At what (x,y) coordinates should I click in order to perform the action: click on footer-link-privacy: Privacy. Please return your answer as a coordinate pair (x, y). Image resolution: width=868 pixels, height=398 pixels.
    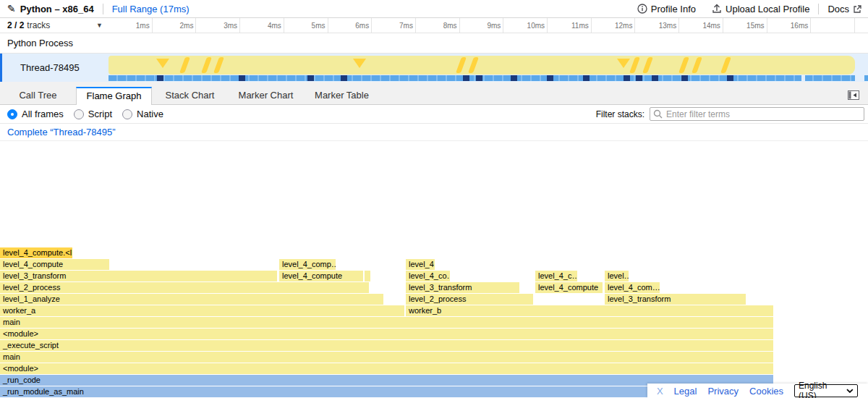
    Looking at the image, I should click on (723, 391).